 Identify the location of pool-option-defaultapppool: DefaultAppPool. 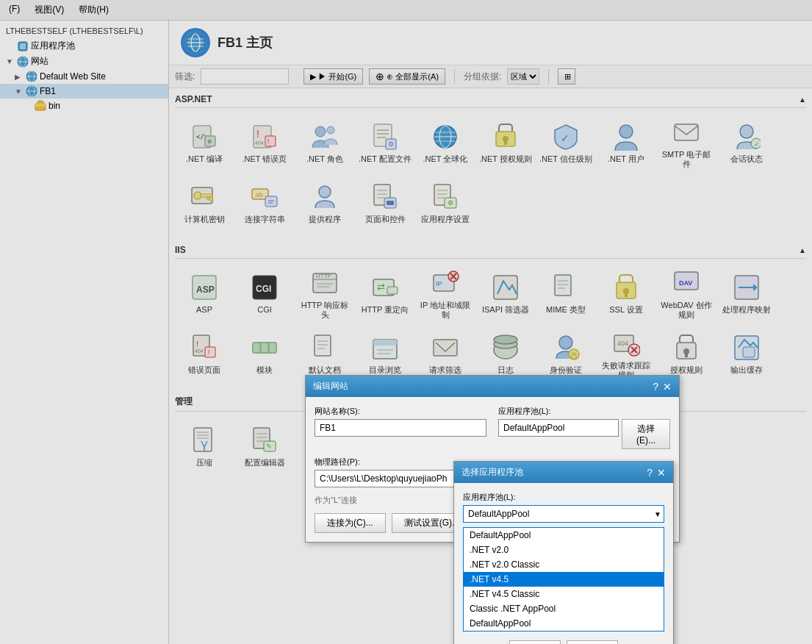
(564, 535).